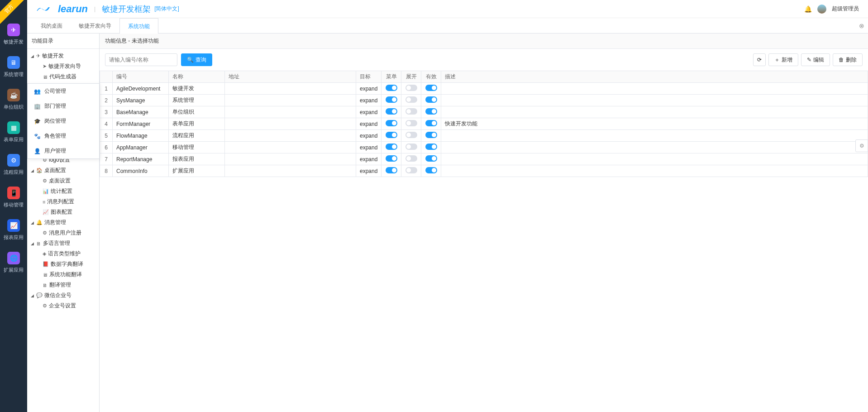 The image size is (868, 412). Describe the element at coordinates (63, 91) in the screenshot. I see `submenu-item-0: 👥公司管理` at that location.